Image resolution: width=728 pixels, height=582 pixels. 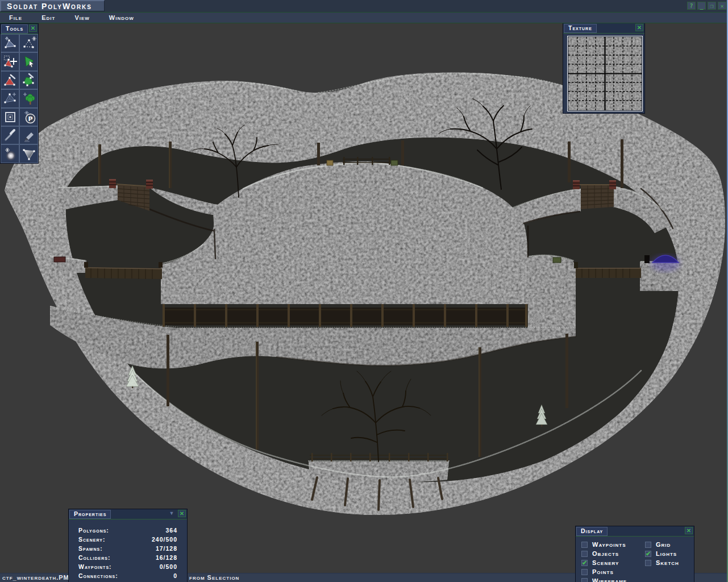 What do you see at coordinates (584, 580) in the screenshot?
I see `checkbox-wireframe` at bounding box center [584, 580].